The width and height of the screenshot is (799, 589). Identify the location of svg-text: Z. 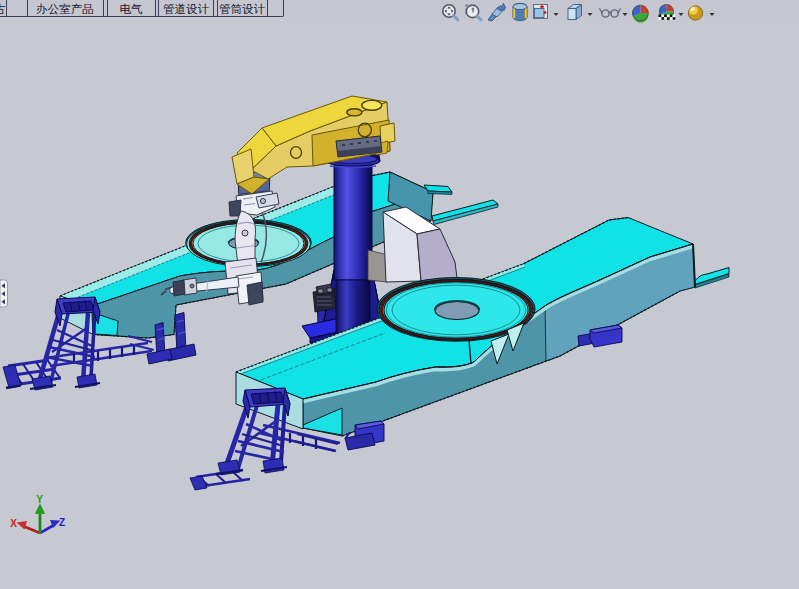
(62, 522).